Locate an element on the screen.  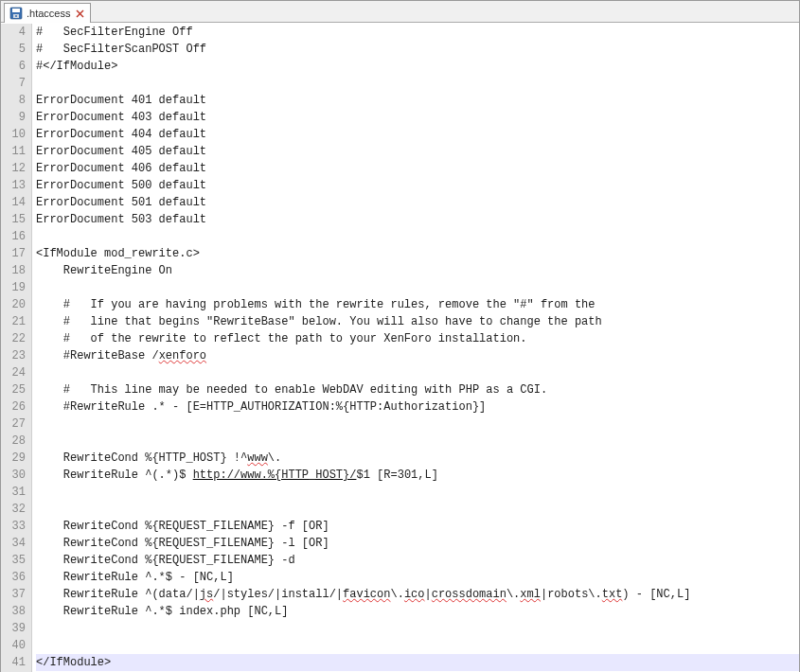
line-number-gutter: 4567891011121314151617181920212223242526… is located at coordinates (17, 348).